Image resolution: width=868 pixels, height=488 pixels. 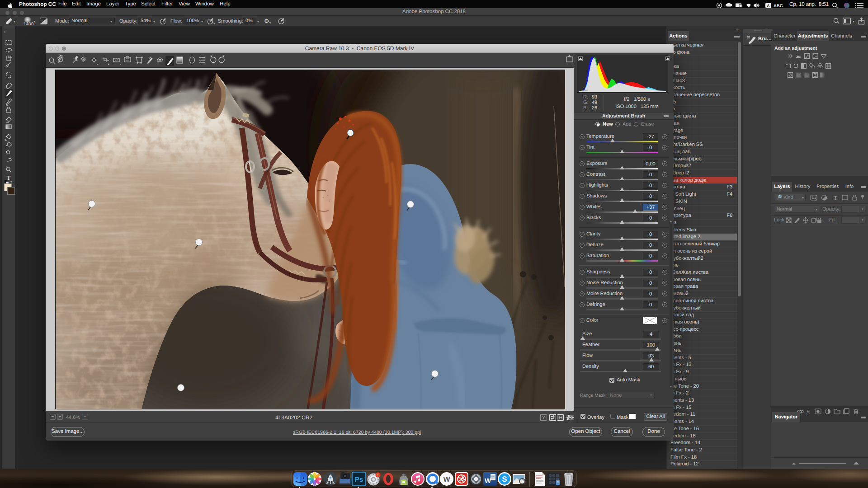 I want to click on svg-text: Ps, so click(x=359, y=480).